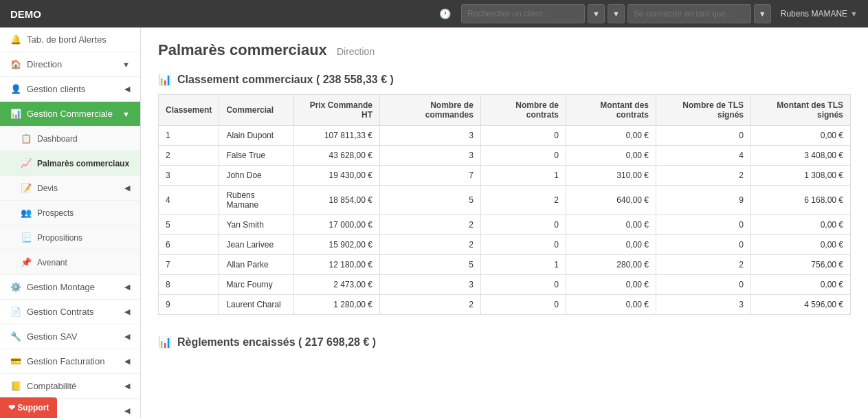 Image resolution: width=868 pixels, height=418 pixels. What do you see at coordinates (430, 155) in the screenshot?
I see `cell-nb-cmd: 3` at bounding box center [430, 155].